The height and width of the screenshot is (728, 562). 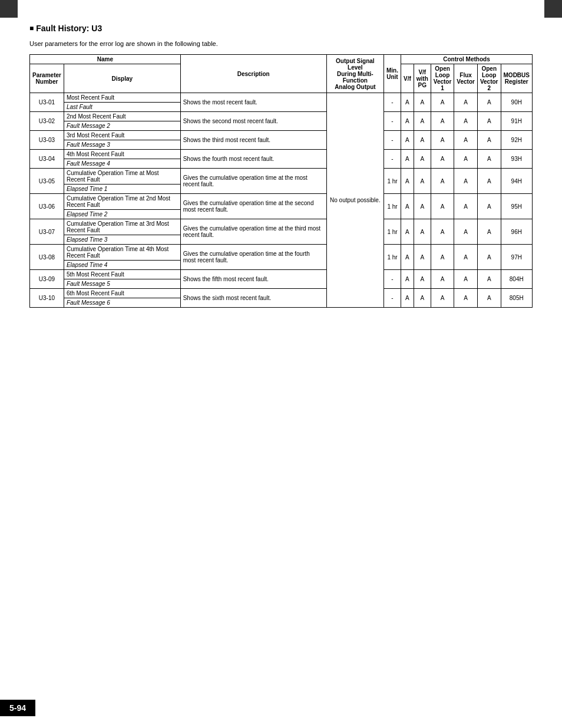 I want to click on description: Shows the sixth most recent fault., so click(x=253, y=298).